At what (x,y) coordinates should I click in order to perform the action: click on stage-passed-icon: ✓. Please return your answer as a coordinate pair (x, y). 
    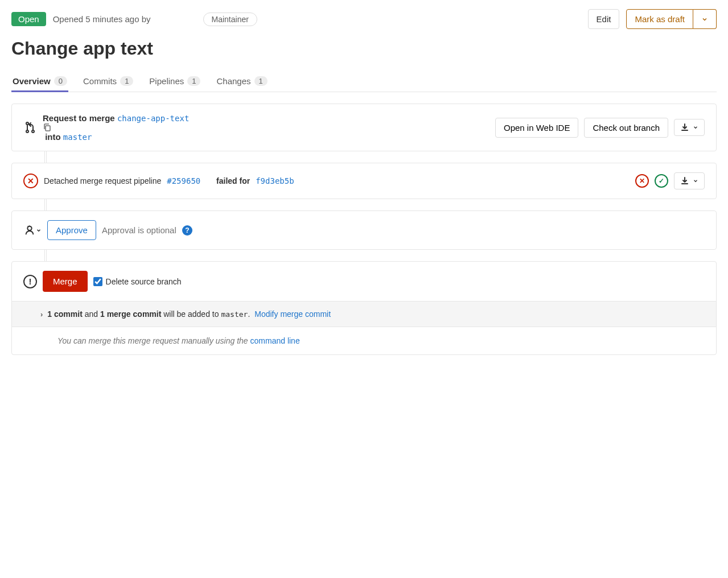
    Looking at the image, I should click on (661, 181).